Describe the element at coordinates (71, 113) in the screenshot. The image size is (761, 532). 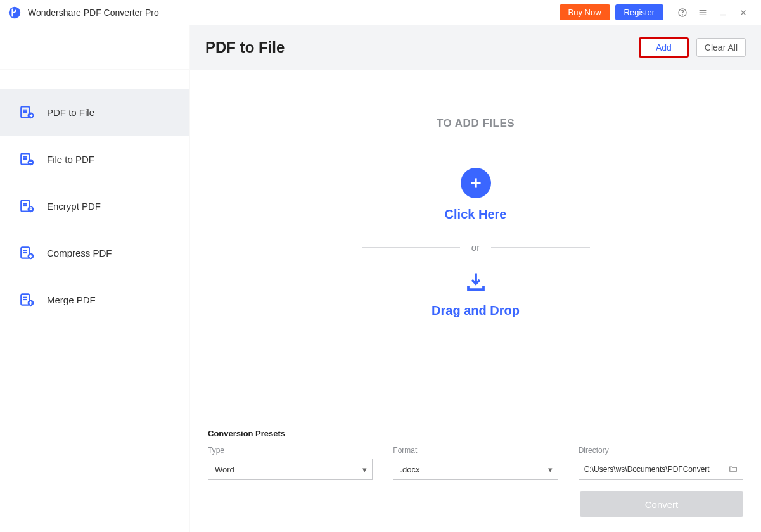
I see `sidebar-item-label: PDF to File` at that location.